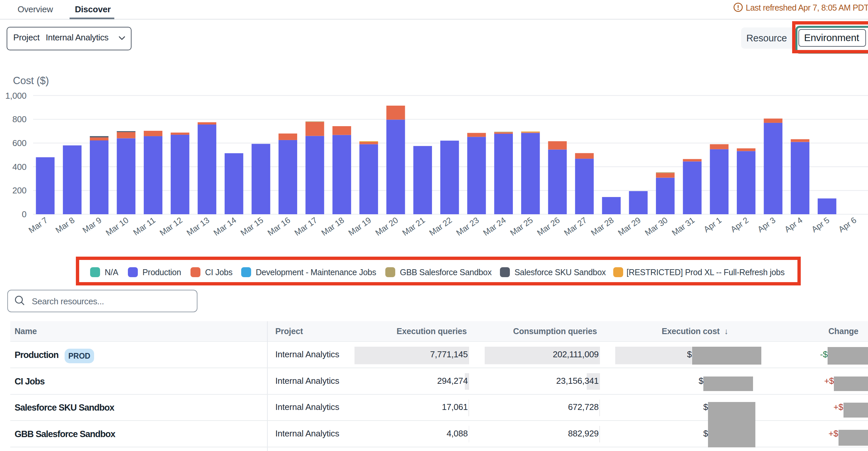 This screenshot has height=451, width=868. Describe the element at coordinates (683, 226) in the screenshot. I see `svg-text: Mar 31` at that location.